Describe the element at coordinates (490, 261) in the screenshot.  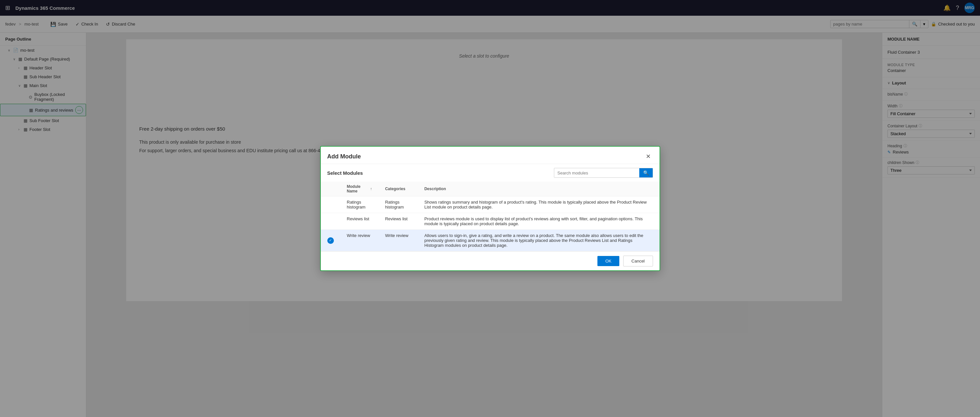
I see `modal-footer: OK Cancel` at that location.